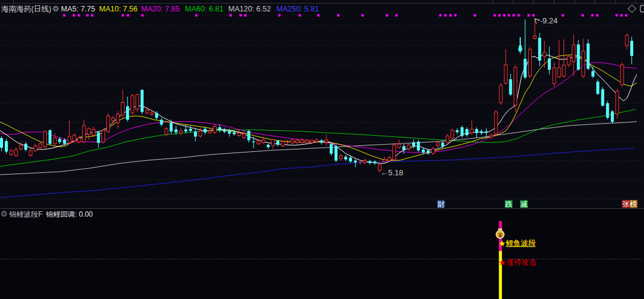  I want to click on svg-text: 张, so click(626, 204).